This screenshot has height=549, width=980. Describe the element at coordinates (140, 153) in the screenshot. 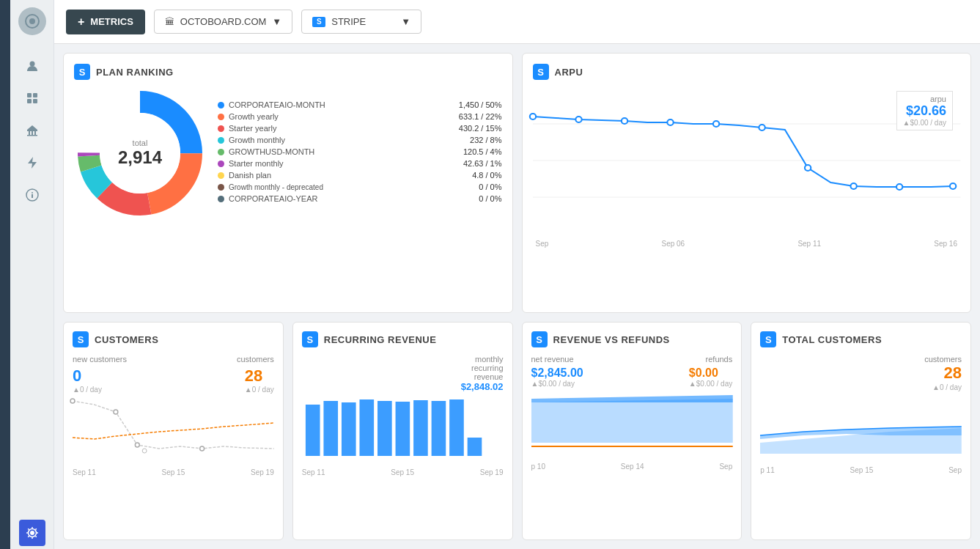

I see `donut-chart: total 2,914` at that location.